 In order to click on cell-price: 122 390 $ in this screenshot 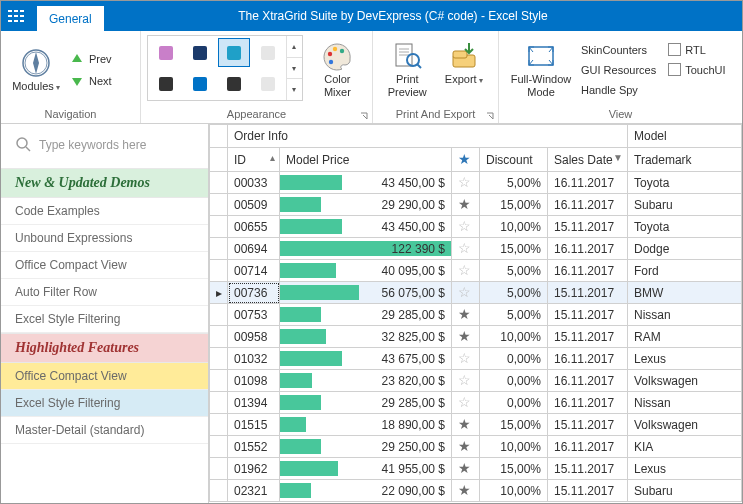, I will do `click(366, 249)`.